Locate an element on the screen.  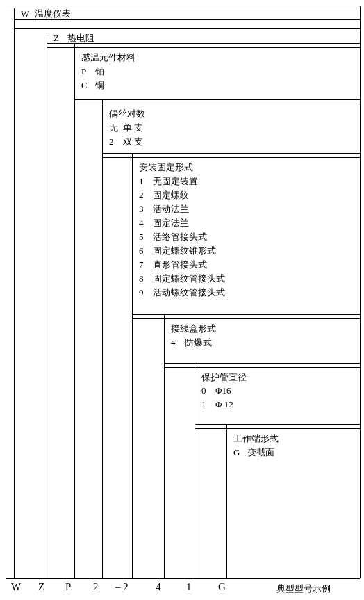
section-title: 工作端形式 is located at coordinates (256, 439).